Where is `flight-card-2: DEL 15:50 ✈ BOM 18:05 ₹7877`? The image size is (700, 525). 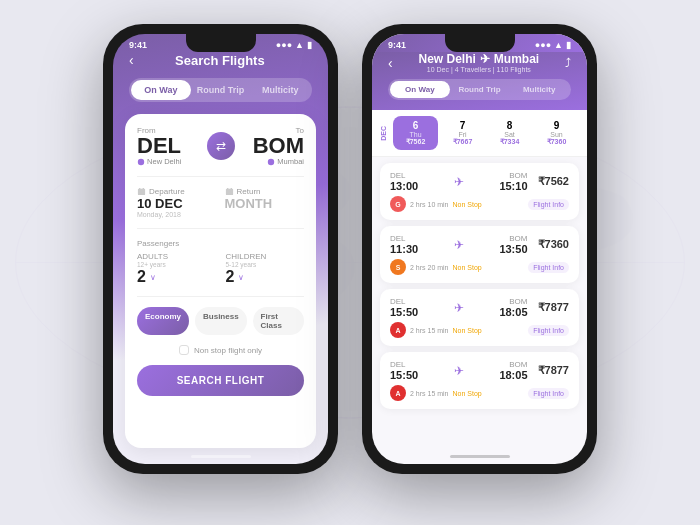 flight-card-2: DEL 15:50 ✈ BOM 18:05 ₹7877 is located at coordinates (480, 318).